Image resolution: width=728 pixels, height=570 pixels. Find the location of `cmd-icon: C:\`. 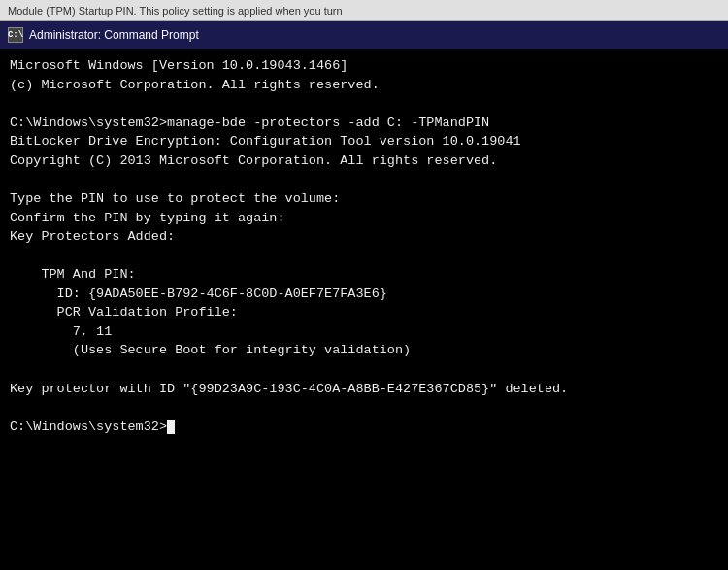

cmd-icon: C:\ is located at coordinates (16, 35).